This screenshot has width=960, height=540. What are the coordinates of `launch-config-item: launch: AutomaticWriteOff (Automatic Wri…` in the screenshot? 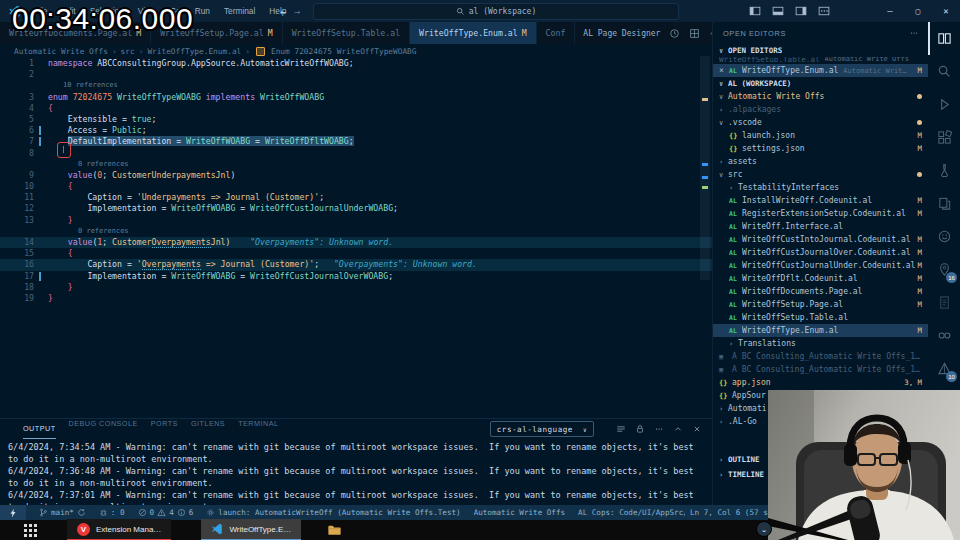 It's located at (333, 512).